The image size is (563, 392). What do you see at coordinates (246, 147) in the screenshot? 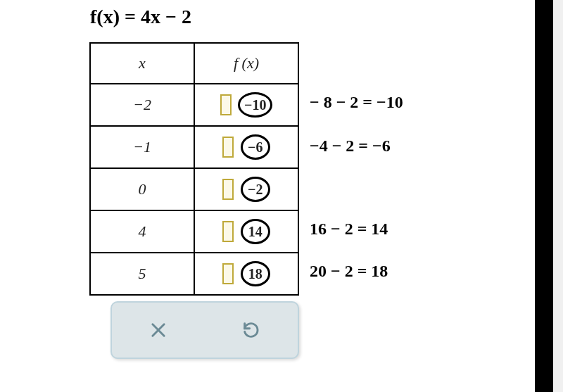
I see `fx-cell: −6` at bounding box center [246, 147].